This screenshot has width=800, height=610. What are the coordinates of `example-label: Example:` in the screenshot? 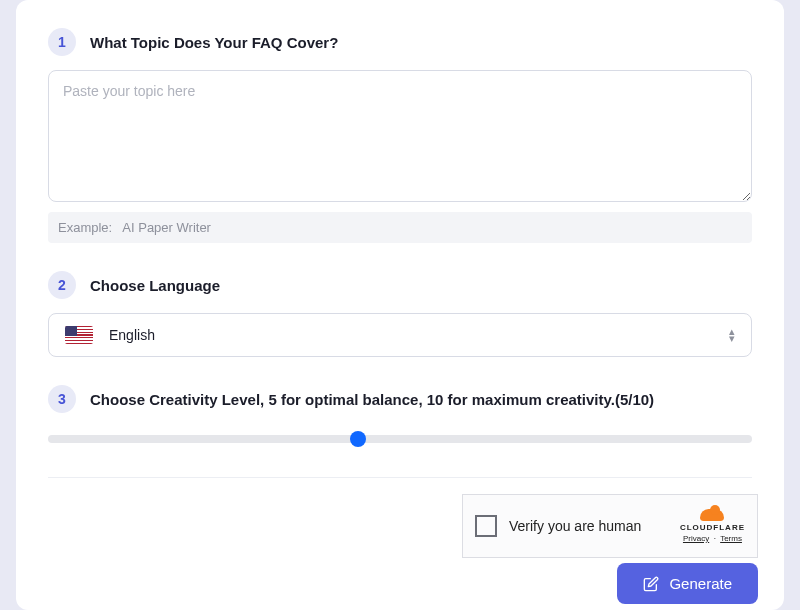 It's located at (85, 228).